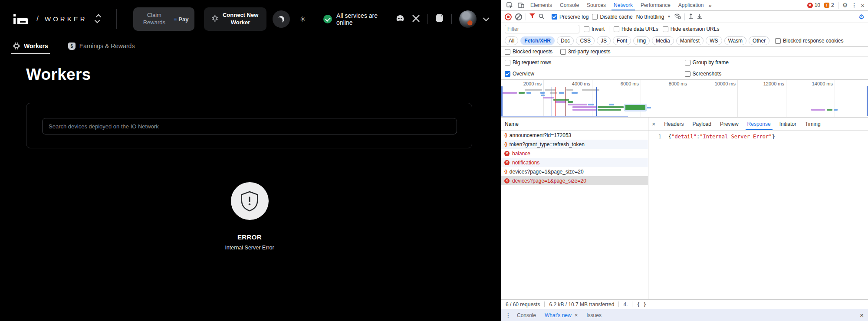 The image size is (868, 321). What do you see at coordinates (677, 17) in the screenshot?
I see `network-conditions-icon` at bounding box center [677, 17].